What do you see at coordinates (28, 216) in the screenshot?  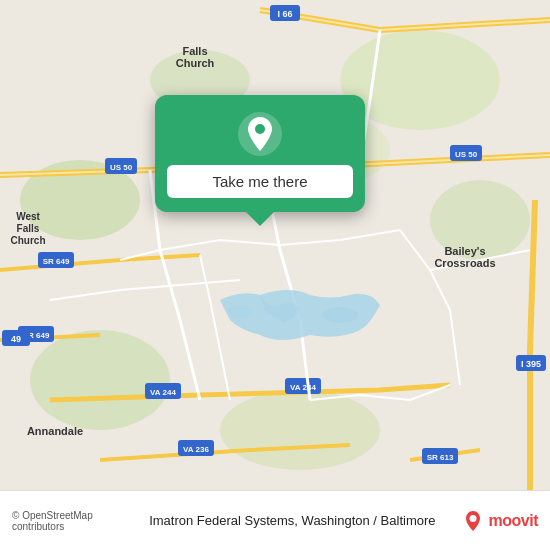 I see `svg-text: West` at bounding box center [28, 216].